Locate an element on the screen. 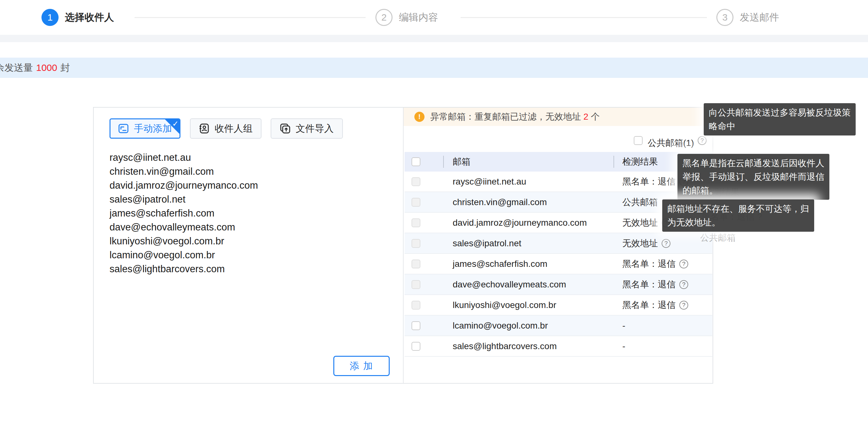 Image resolution: width=868 pixels, height=421 pixels. quota-count: 1000 is located at coordinates (46, 67).